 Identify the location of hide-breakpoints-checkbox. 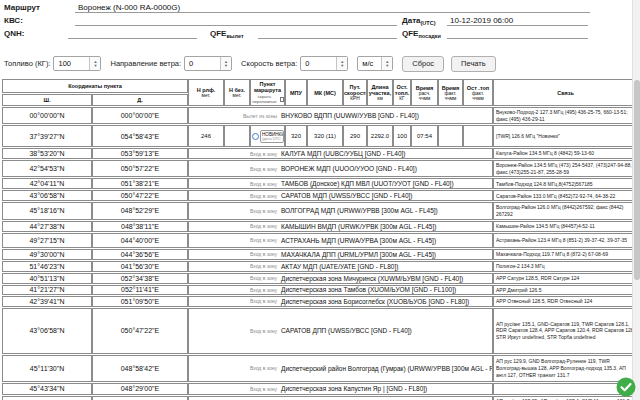
(282, 100).